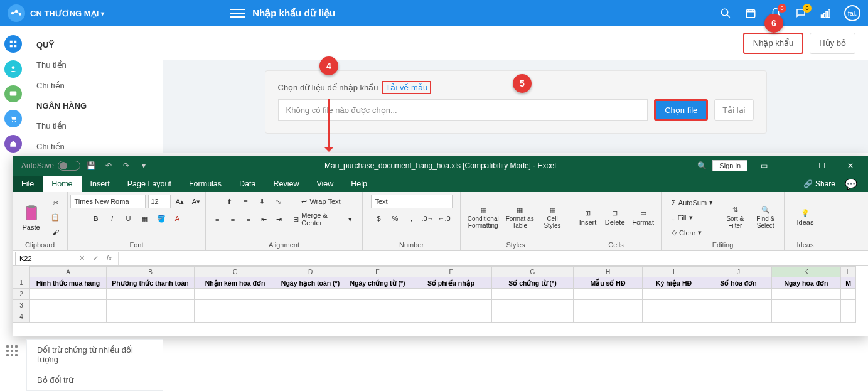 This screenshot has height=391, width=868. I want to click on cell: Ngày hóa đơn, so click(806, 283).